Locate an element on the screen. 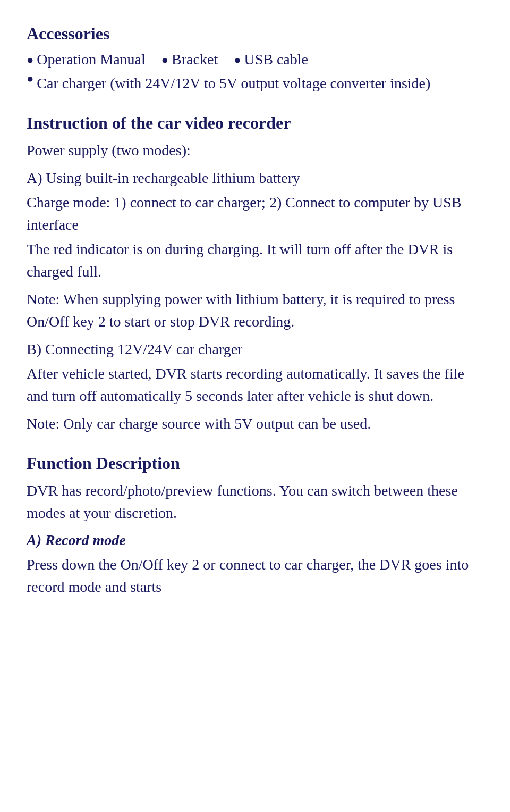  accessories-heading: Accessories is located at coordinates (255, 34).